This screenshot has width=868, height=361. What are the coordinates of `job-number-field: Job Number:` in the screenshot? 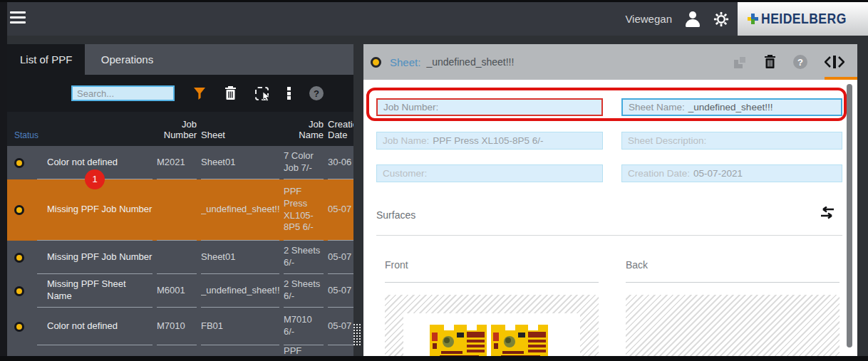 It's located at (490, 107).